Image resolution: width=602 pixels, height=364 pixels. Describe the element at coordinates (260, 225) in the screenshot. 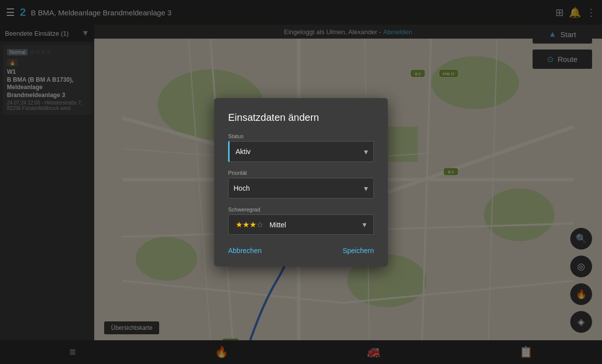

I see `empty-star: ☆` at that location.